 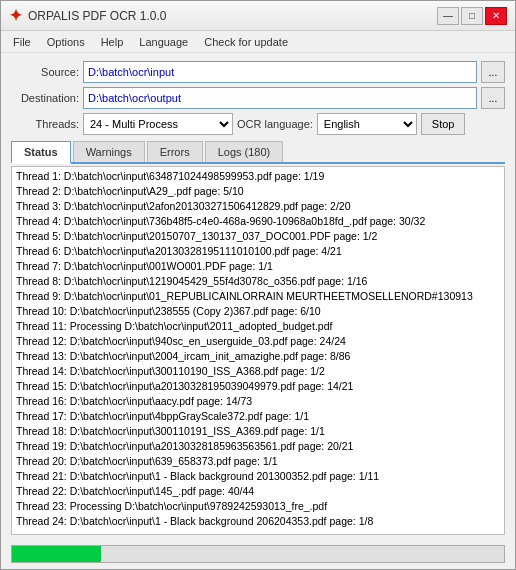 I want to click on log-line: Thread 8: D:\batch\ocr\input\1219045429_…, so click(x=258, y=282).